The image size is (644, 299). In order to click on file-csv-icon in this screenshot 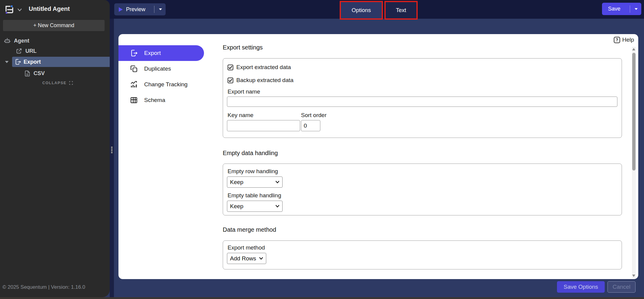, I will do `click(27, 74)`.